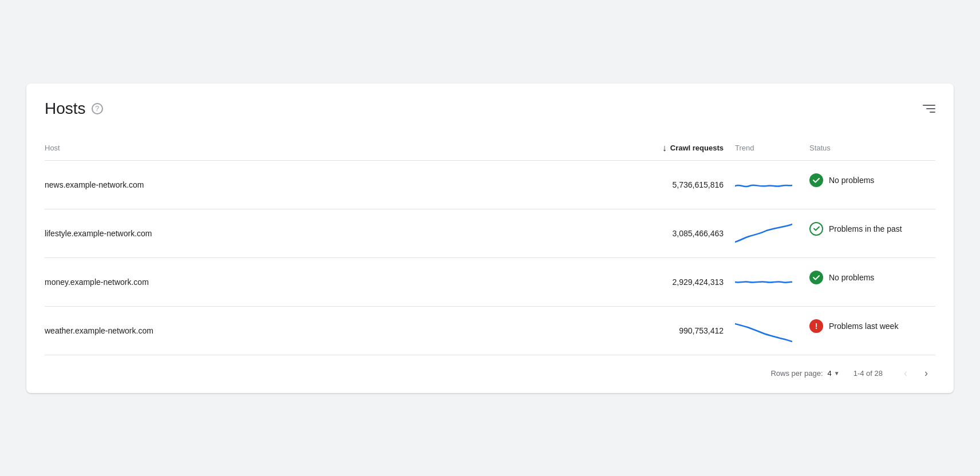  What do you see at coordinates (74, 109) in the screenshot?
I see `header-left: Hosts ?` at bounding box center [74, 109].